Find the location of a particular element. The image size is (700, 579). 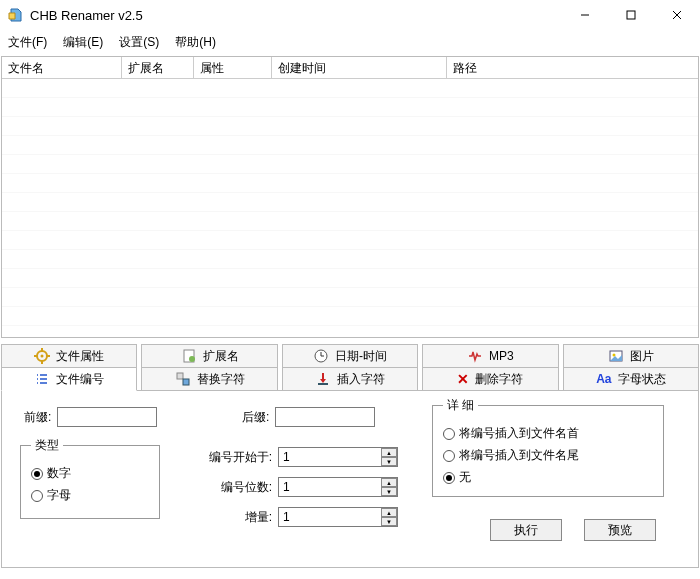

digits-label: 编号位数: is located at coordinates (232, 488).